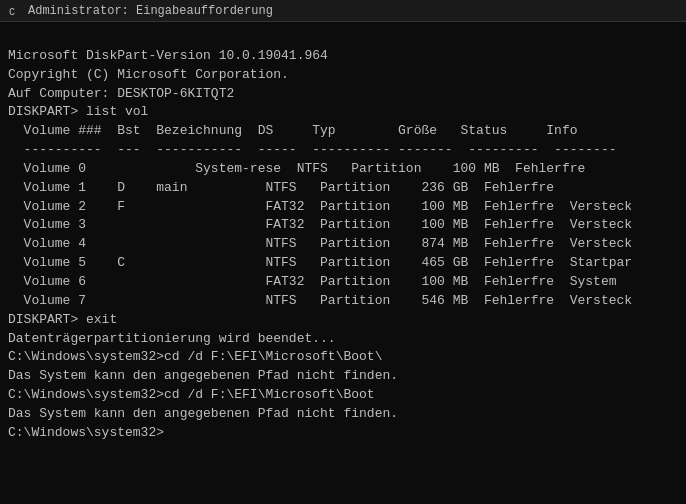 This screenshot has height=504, width=686. Describe the element at coordinates (343, 170) in the screenshot. I see `console-line: Volume 0 System-rese NTFS Partition 100 …` at that location.